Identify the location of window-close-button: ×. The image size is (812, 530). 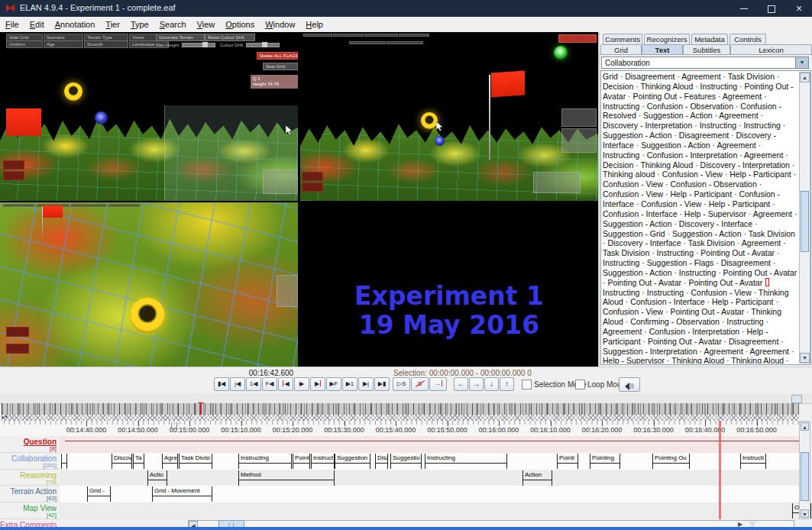
(799, 8).